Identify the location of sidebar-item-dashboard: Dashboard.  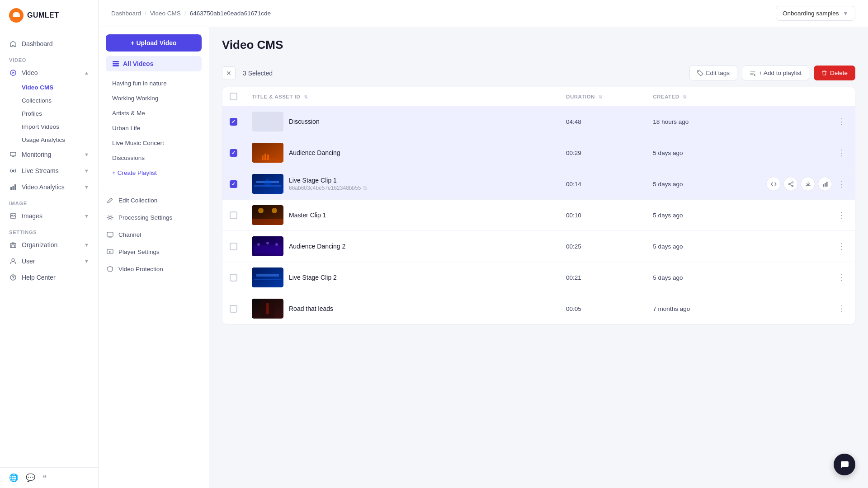
(49, 44).